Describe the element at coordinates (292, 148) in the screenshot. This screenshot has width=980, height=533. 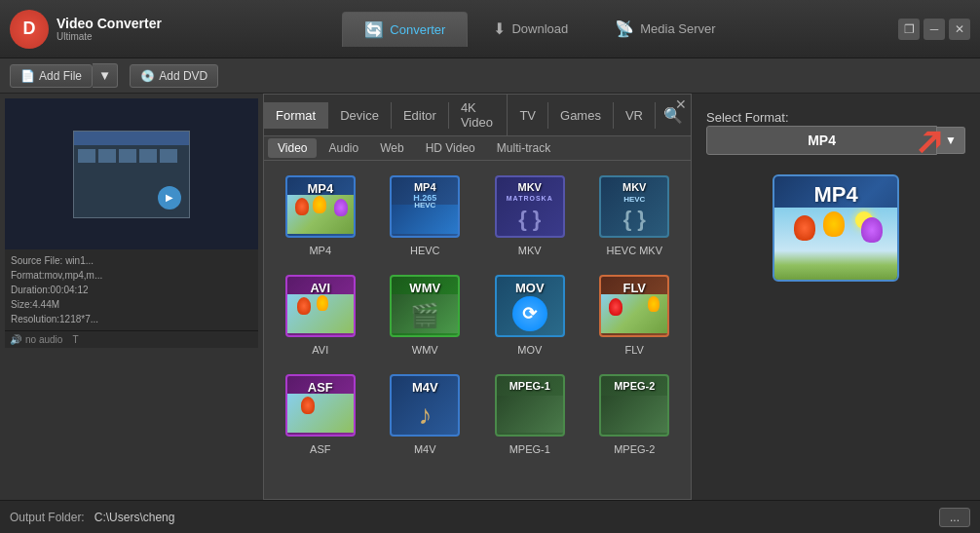
I see `subtab-video: Video` at that location.